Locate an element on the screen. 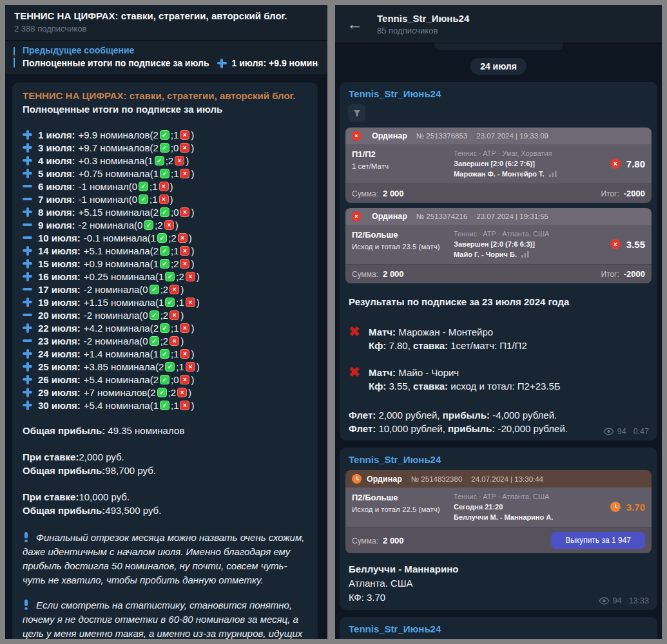 Image resolution: width=667 pixels, height=644 pixels. left-subscriber-count: 2 388 подписчиков is located at coordinates (166, 28).